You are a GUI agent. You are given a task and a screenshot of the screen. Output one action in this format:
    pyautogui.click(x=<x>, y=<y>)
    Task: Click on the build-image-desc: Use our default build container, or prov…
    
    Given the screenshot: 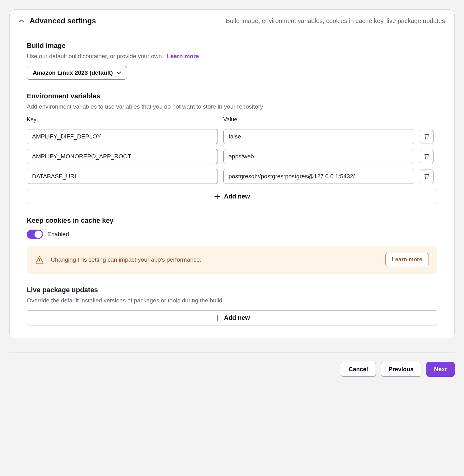 What is the action you would take?
    pyautogui.click(x=232, y=56)
    